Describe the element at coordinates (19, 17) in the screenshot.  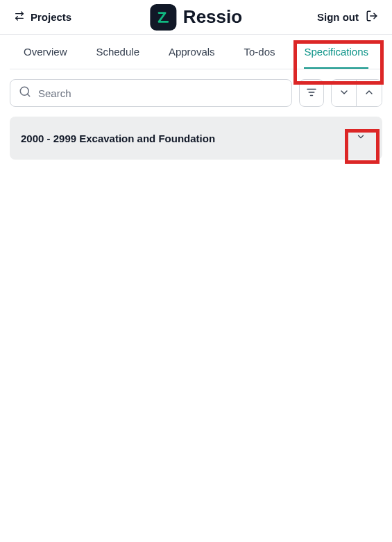
I see `swap-icon` at that location.